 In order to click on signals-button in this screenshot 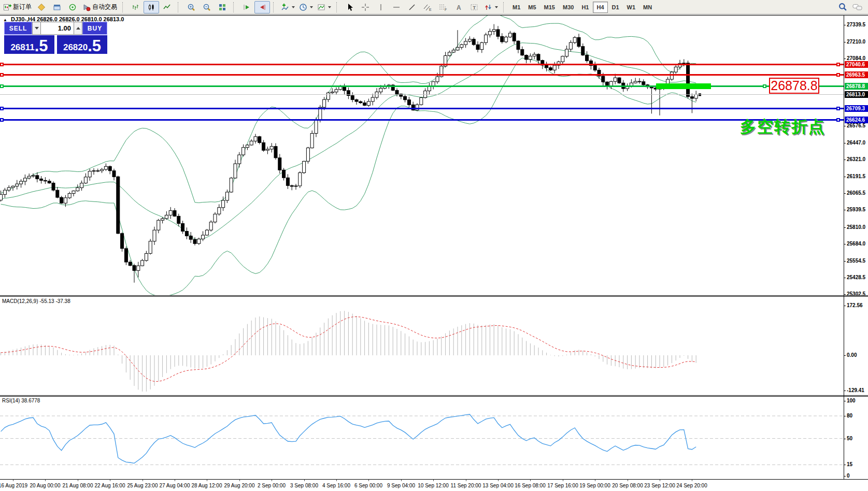, I will do `click(73, 7)`.